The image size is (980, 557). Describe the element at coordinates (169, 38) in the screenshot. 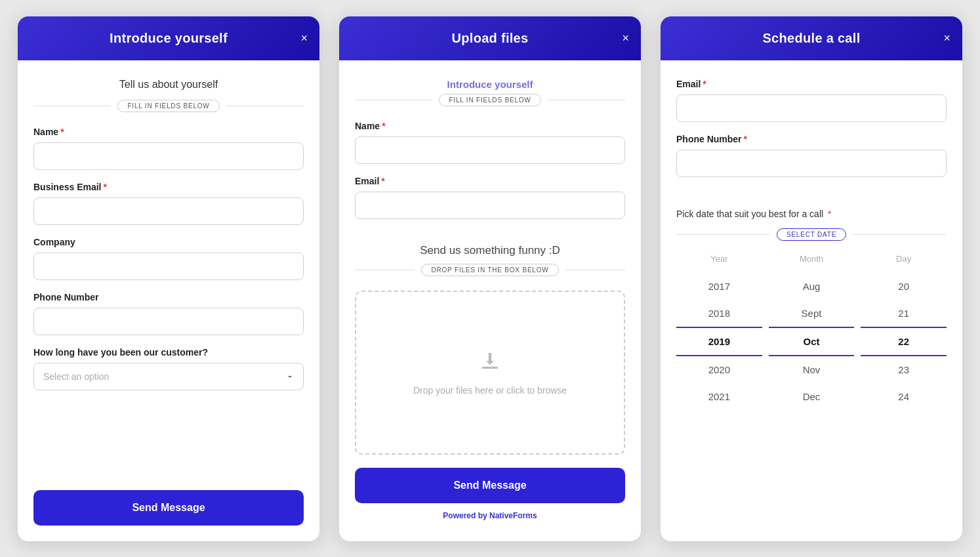

I see `modal1-title: Introduce yourself` at that location.